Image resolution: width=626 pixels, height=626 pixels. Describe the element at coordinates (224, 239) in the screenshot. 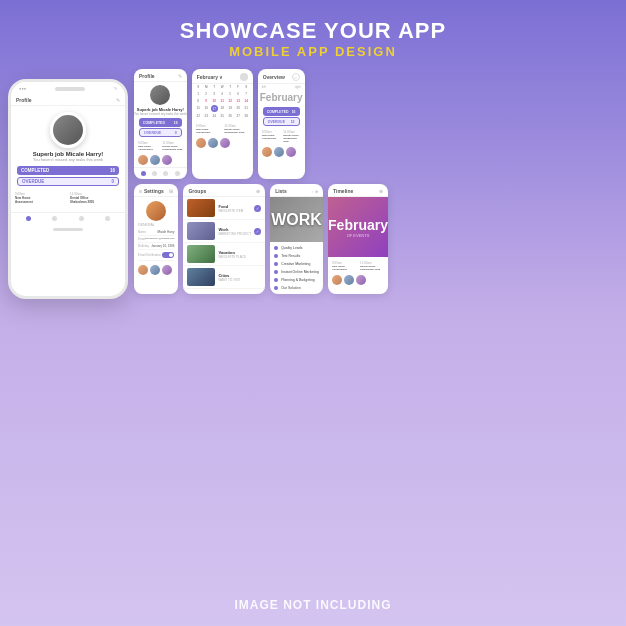

I see `screen-groups: Groups ⊕ Food FAVOURITE ITEM ✓ Work MARK…` at that location.